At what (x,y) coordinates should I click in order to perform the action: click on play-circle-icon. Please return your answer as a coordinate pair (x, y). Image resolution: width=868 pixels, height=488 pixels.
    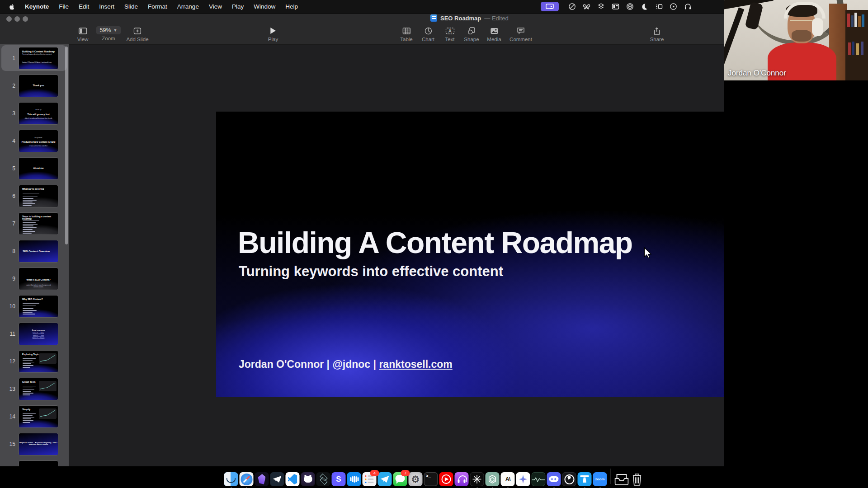
    Looking at the image, I should click on (674, 6).